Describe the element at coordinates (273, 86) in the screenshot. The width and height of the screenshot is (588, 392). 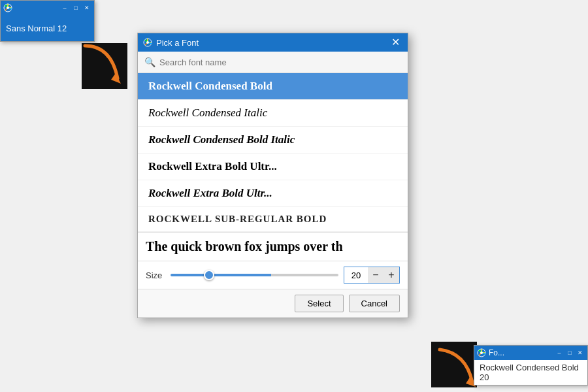
I see `font-item-rockwell-condensed-bold: Rockwell Condensed Bold` at that location.